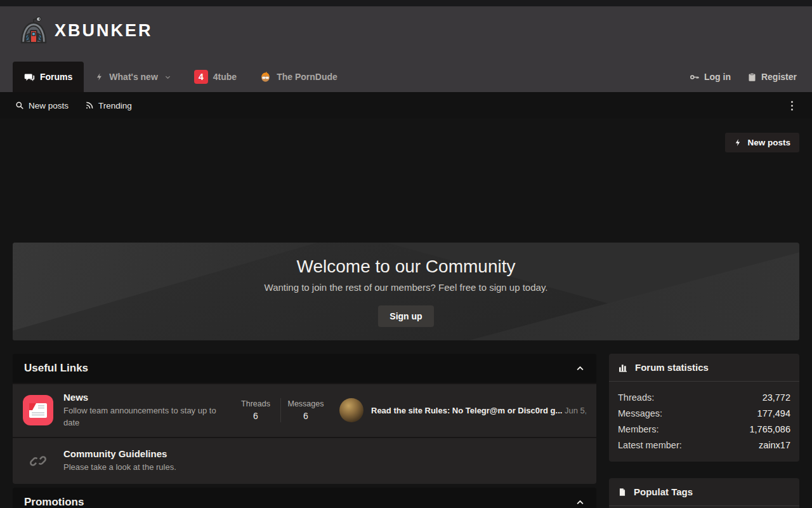 The image size is (812, 508). What do you see at coordinates (38, 461) in the screenshot?
I see `chain-link-icon` at bounding box center [38, 461].